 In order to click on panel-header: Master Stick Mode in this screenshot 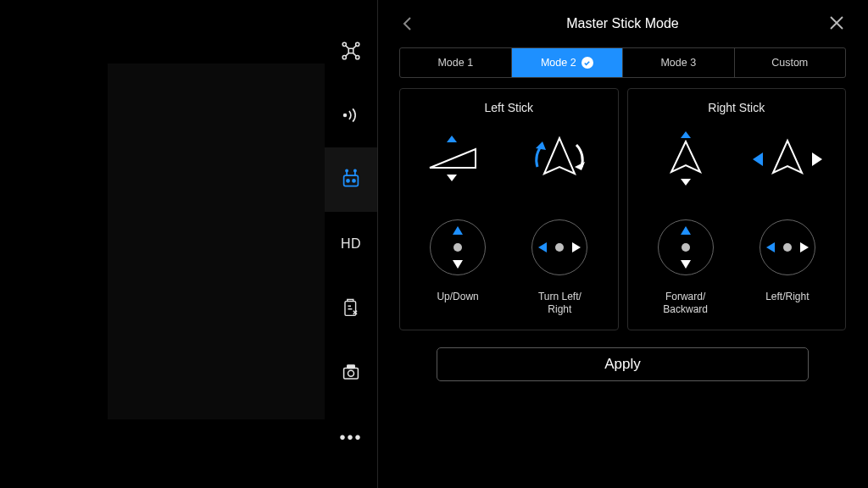, I will do `click(622, 24)`.